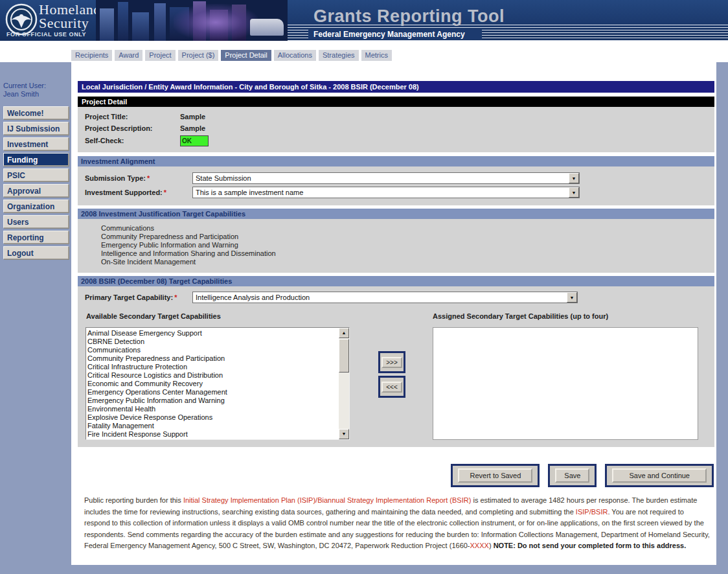  I want to click on sidebar-item-welcome: Welcome!, so click(36, 113).